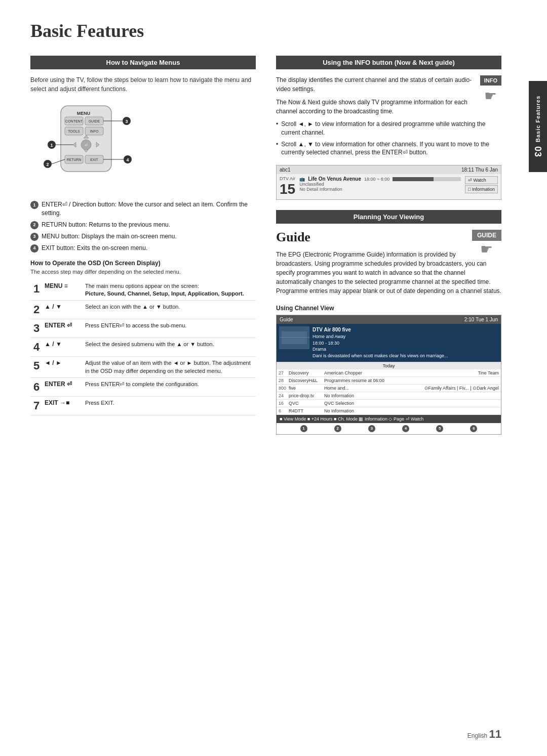  What do you see at coordinates (372, 429) in the screenshot?
I see `epg-callout: 3` at bounding box center [372, 429].